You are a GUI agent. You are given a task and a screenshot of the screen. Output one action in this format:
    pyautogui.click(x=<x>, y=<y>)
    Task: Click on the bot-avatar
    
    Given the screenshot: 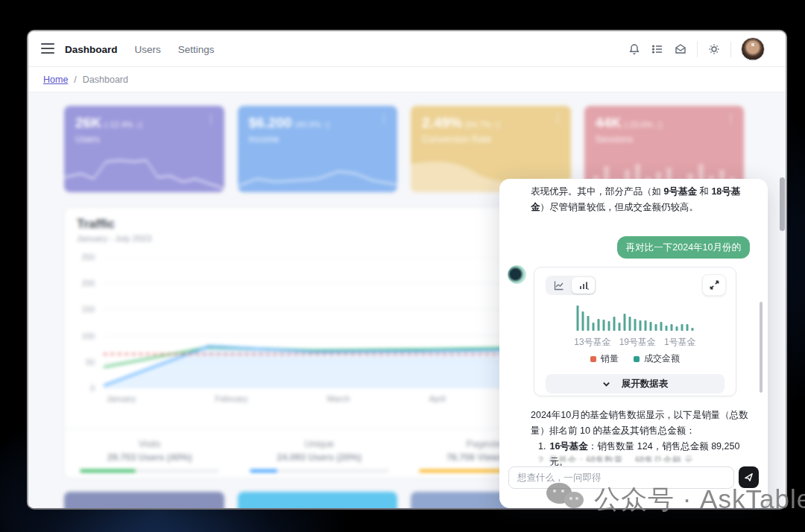 What is the action you would take?
    pyautogui.click(x=517, y=274)
    